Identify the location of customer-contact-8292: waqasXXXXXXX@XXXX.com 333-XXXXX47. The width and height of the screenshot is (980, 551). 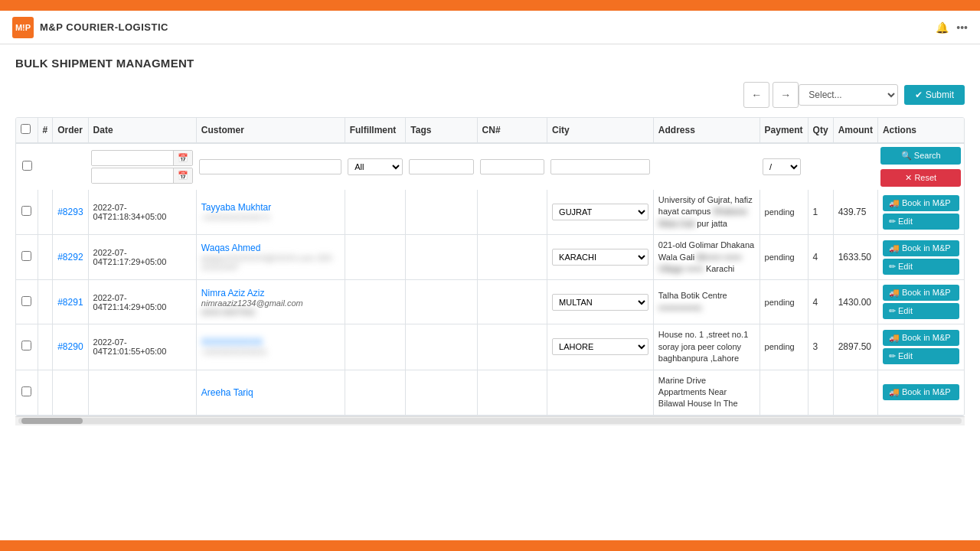
(271, 262).